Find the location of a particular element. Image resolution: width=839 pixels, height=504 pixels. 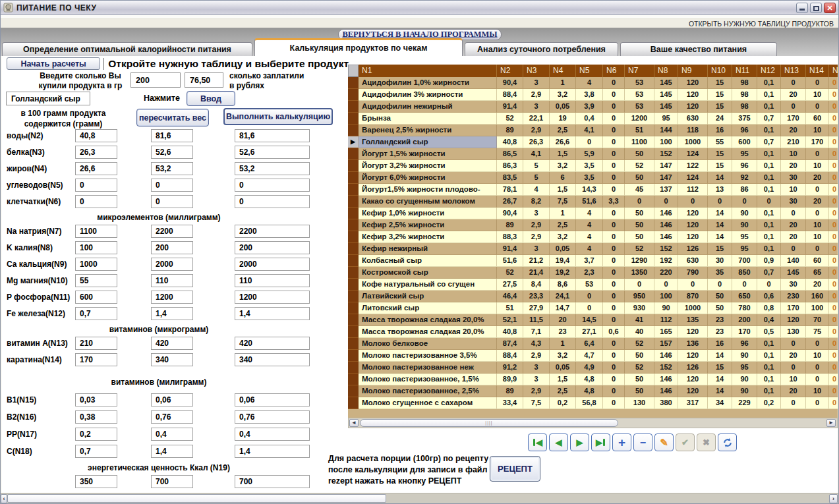

perform-calculation-button: Выполнить калькуляцию is located at coordinates (278, 117).